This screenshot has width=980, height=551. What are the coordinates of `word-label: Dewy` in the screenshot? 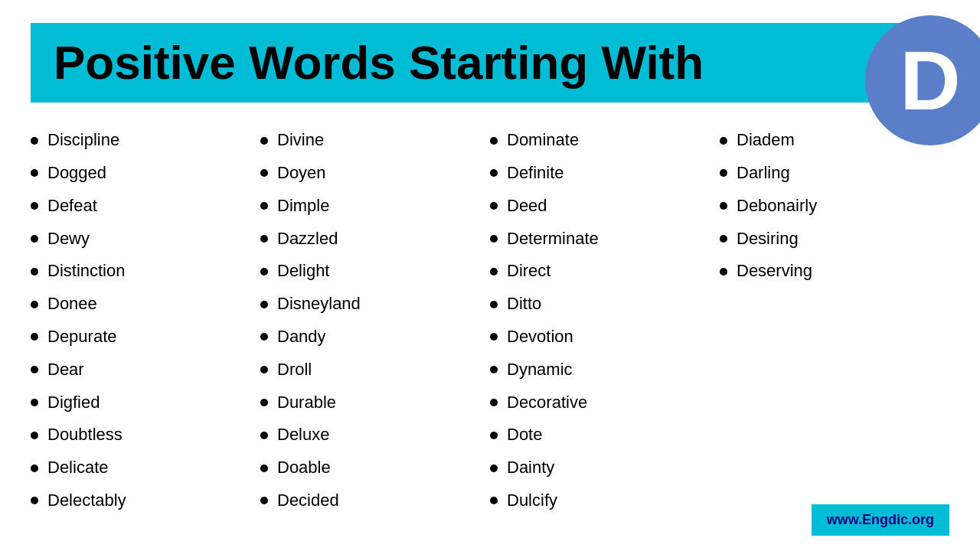 It's located at (69, 239).